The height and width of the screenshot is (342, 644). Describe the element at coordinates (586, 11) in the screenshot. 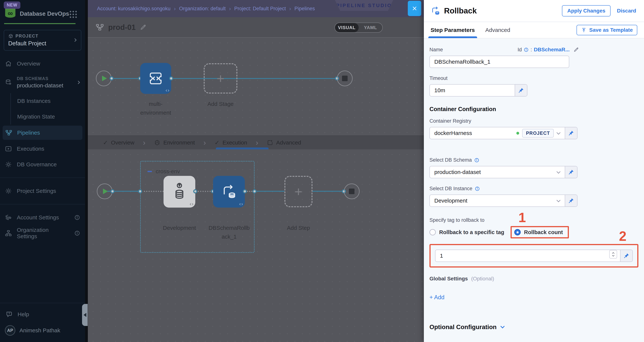

I see `apply-changes-button: Apply Changes` at that location.